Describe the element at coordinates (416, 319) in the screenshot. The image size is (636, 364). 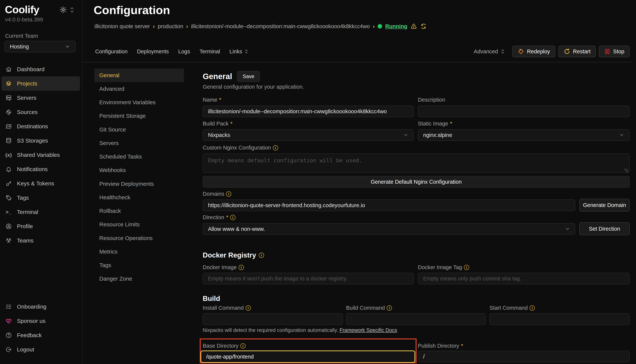
I see `build-command-input` at that location.